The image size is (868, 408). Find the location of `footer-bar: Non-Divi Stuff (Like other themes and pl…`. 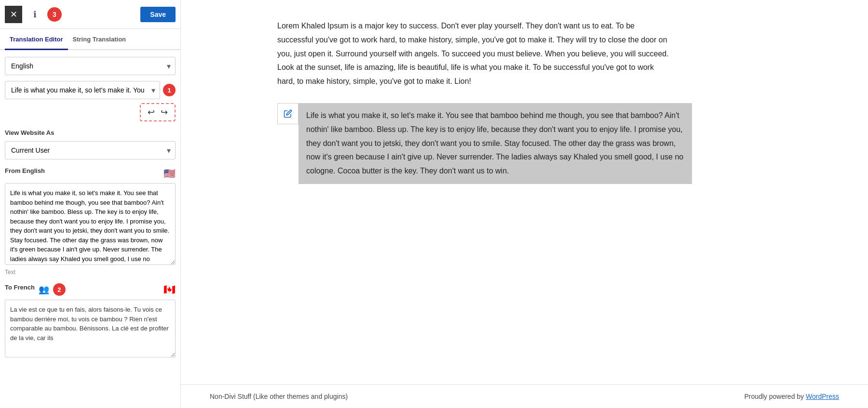

footer-bar: Non-Divi Stuff (Like other themes and pl… is located at coordinates (525, 396).